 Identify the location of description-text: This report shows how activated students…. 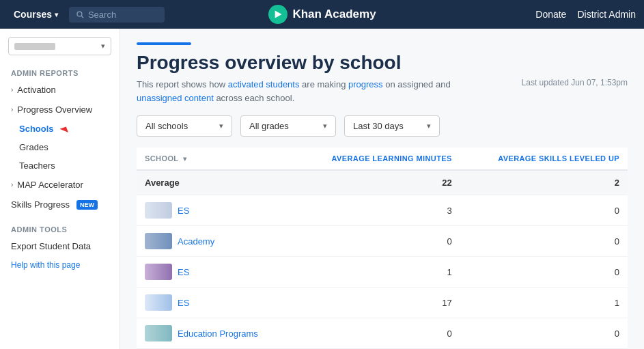
(307, 92).